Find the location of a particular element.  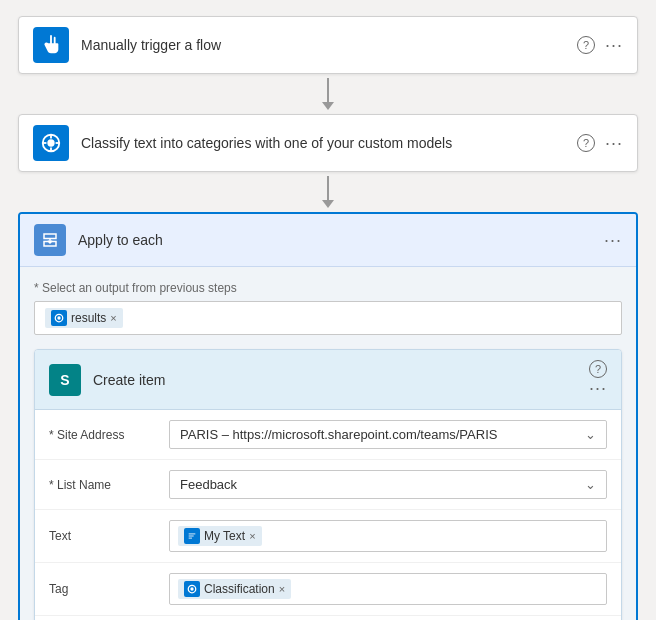

results-chip-label: results is located at coordinates (88, 318).